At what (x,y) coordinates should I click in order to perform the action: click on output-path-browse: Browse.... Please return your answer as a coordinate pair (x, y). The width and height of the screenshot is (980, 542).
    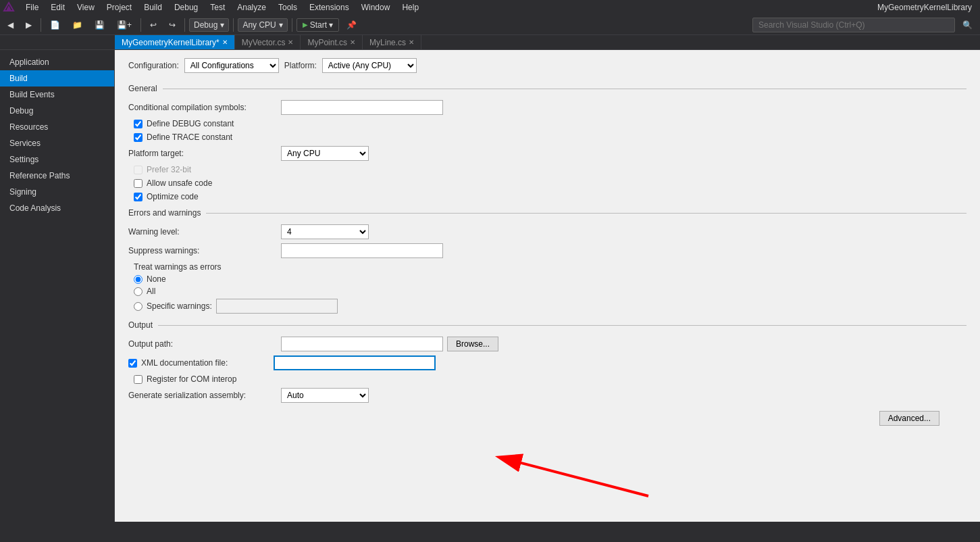
    Looking at the image, I should click on (473, 344).